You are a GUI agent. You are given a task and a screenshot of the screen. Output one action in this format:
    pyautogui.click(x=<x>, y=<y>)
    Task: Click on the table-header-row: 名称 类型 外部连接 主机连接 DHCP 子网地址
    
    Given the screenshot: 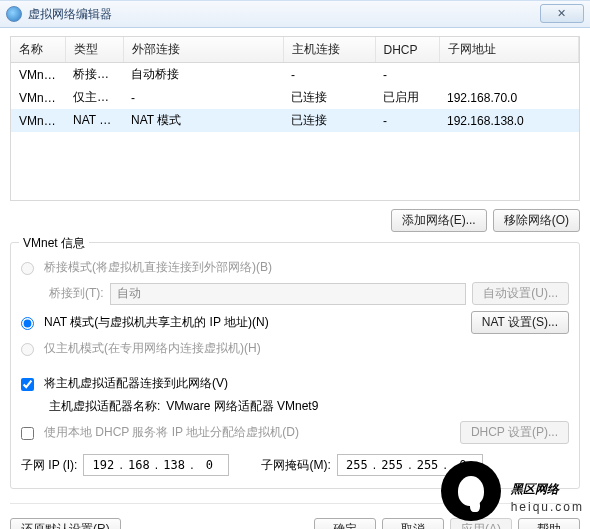 What is the action you would take?
    pyautogui.click(x=295, y=50)
    